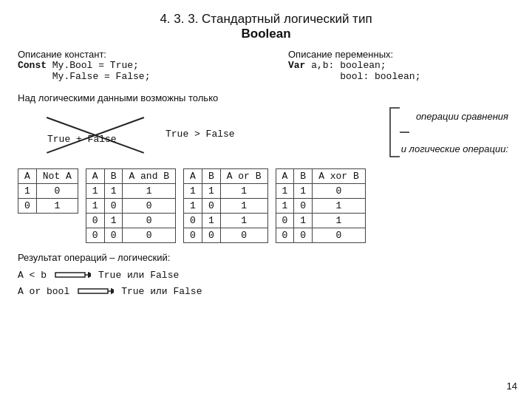 This screenshot has width=532, height=399. I want to click on result2-right: True или False, so click(161, 291).